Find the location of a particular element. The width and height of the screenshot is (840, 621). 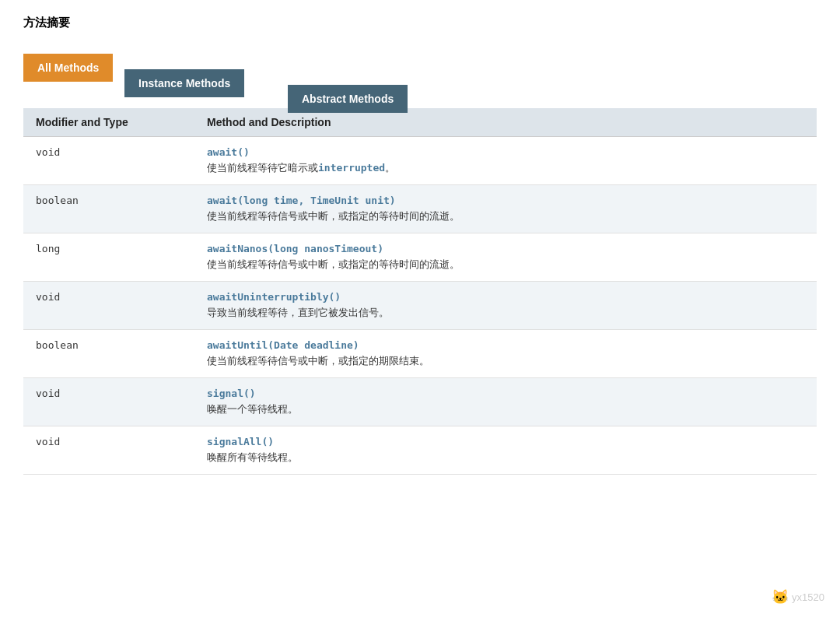

table-row: voidawait()使当前线程等待它暗示或interrupted。 is located at coordinates (420, 161).